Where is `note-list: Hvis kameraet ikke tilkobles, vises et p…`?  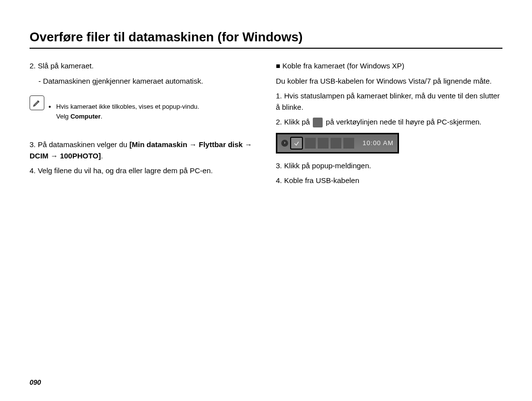 note-list: Hvis kameraet ikke tilkobles, vises et p… is located at coordinates (124, 112).